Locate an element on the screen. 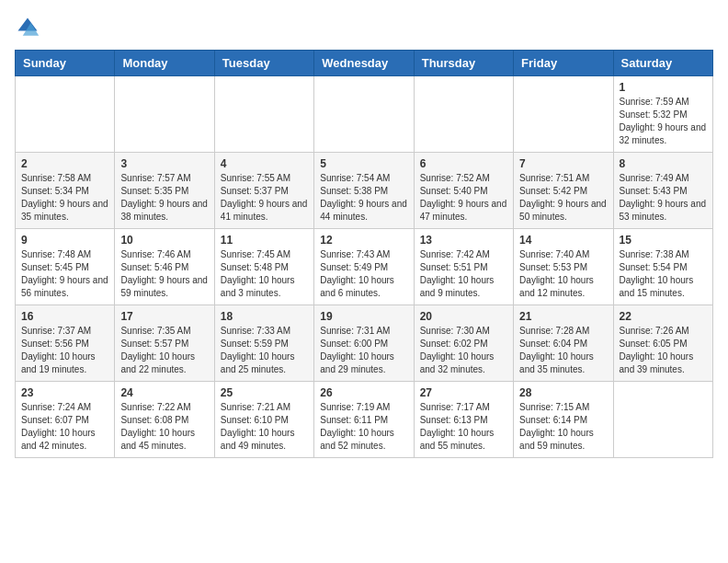 The height and width of the screenshot is (563, 728). day-header-friday: Friday is located at coordinates (563, 63).